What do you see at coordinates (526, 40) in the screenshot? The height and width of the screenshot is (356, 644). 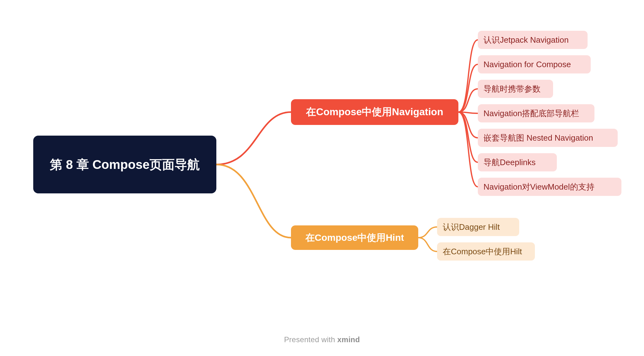 I see `leaf-label: 认识Jetpack Navigation` at bounding box center [526, 40].